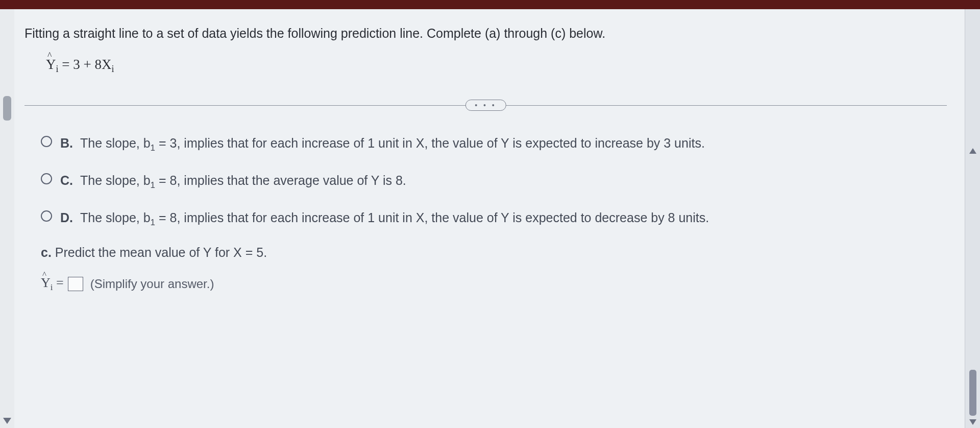 This screenshot has width=980, height=428. Describe the element at coordinates (972, 219) in the screenshot. I see `right-scrollbar` at that location.